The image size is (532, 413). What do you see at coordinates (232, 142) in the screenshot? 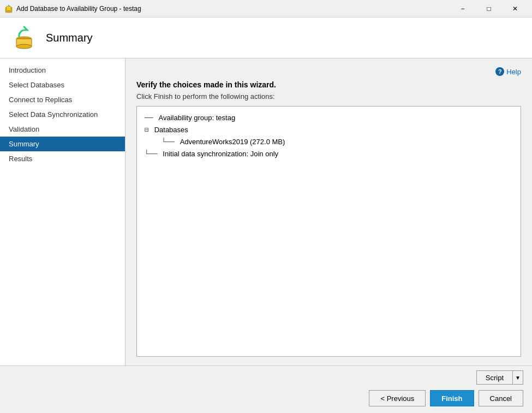
I see `tree-text-2: AdventureWorks2019 (272.0 MB)` at bounding box center [232, 142].